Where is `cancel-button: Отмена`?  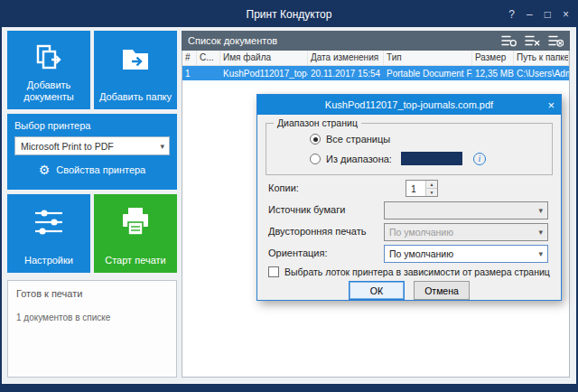 cancel-button: Отмена is located at coordinates (442, 291).